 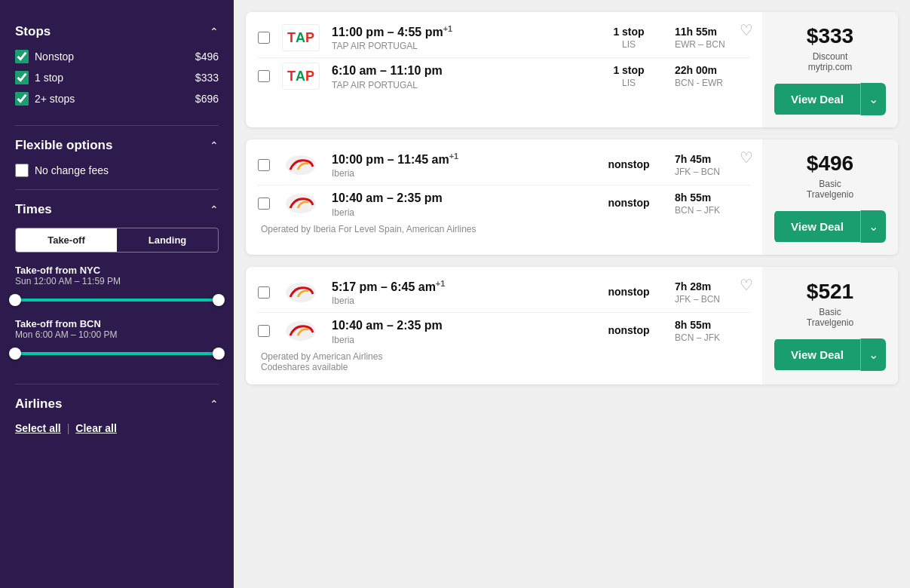 I want to click on flight-duration-2-in: 8h 55m BCN – JFK, so click(x=712, y=204).